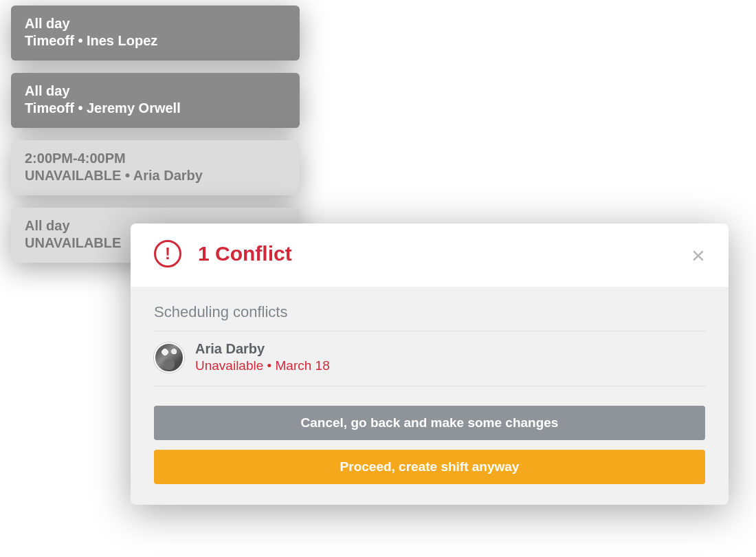 The width and height of the screenshot is (756, 557). Describe the element at coordinates (155, 41) in the screenshot. I see `event-label: Timeoff • Ines Lopez` at that location.